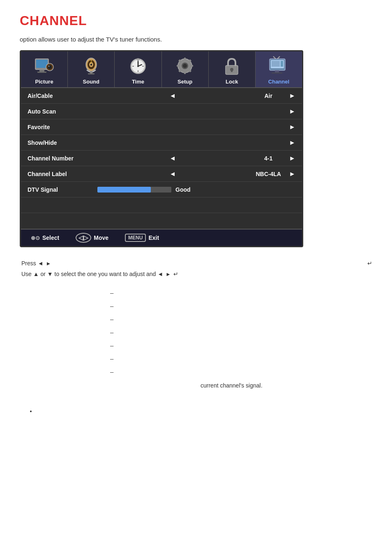 The width and height of the screenshot is (392, 557). What do you see at coordinates (161, 96) in the screenshot?
I see `menu-row-air-cable: Air/Cable ◄ Air ►` at bounding box center [161, 96].